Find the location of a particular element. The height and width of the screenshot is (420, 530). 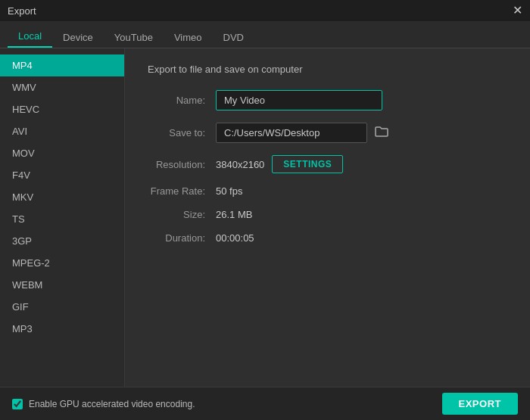

resolution-label: Resolution: is located at coordinates (182, 165).